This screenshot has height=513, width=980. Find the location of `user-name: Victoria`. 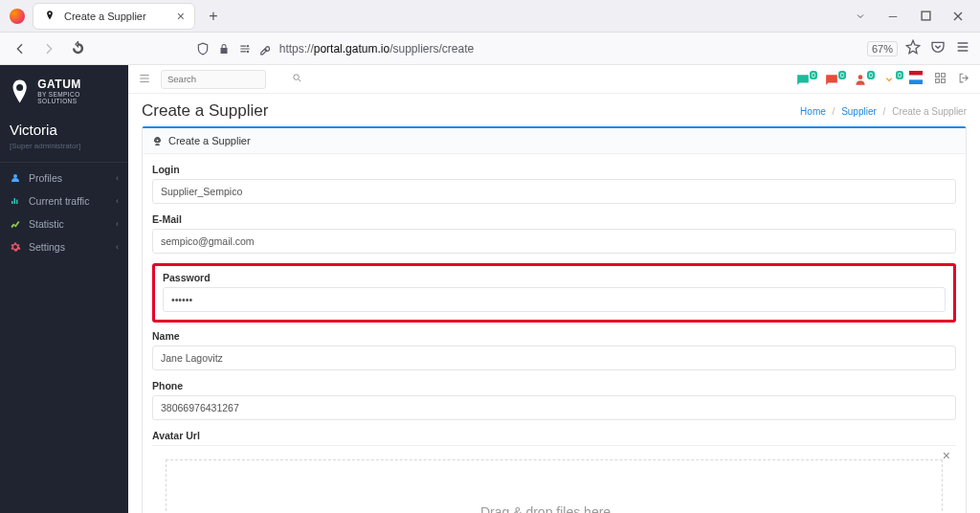

user-name: Victoria is located at coordinates (64, 130).